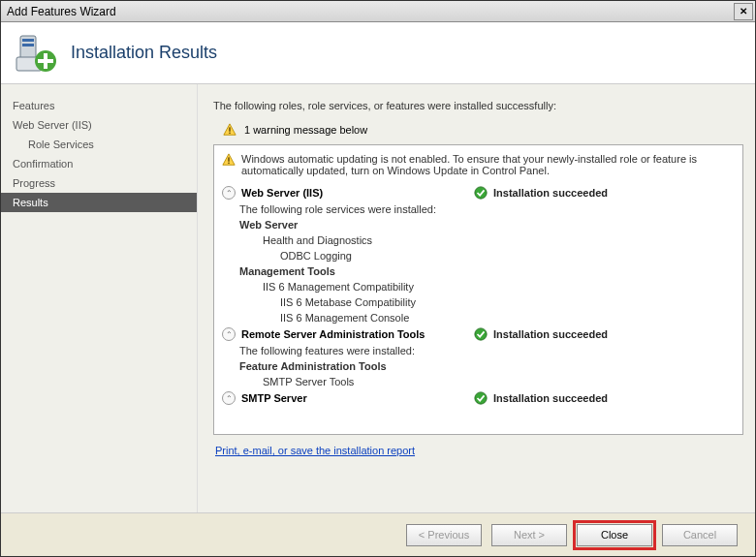 The image size is (756, 557). I want to click on list-item: Health and Diagnostics, so click(479, 240).